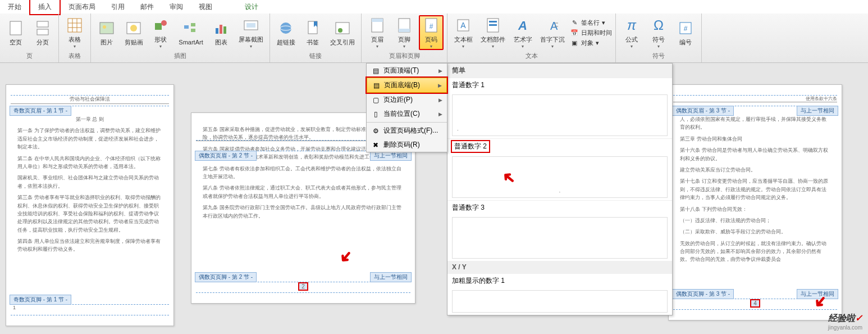 The image size is (868, 334). I want to click on tab-design: 设计, so click(252, 7).